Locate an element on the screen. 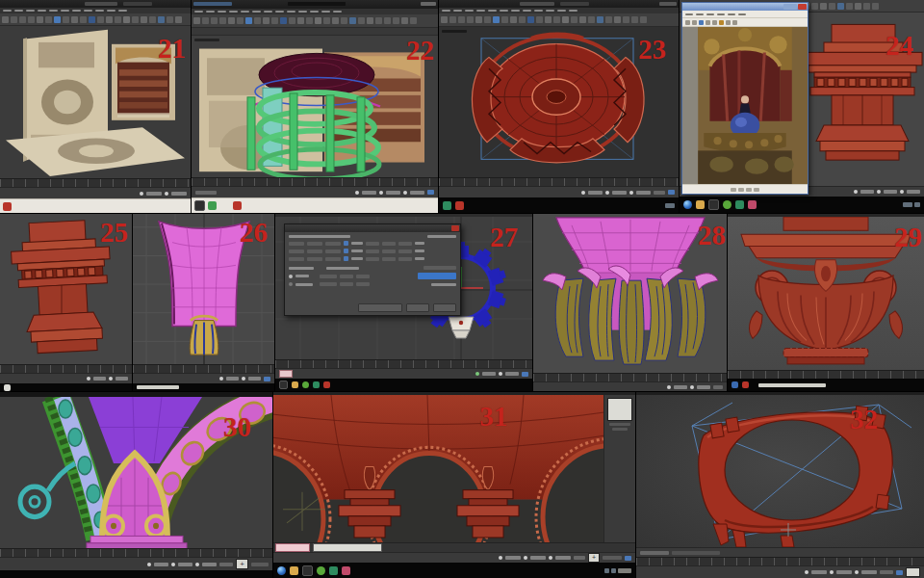 The image size is (924, 578). max-ribbon is located at coordinates (315, 32).